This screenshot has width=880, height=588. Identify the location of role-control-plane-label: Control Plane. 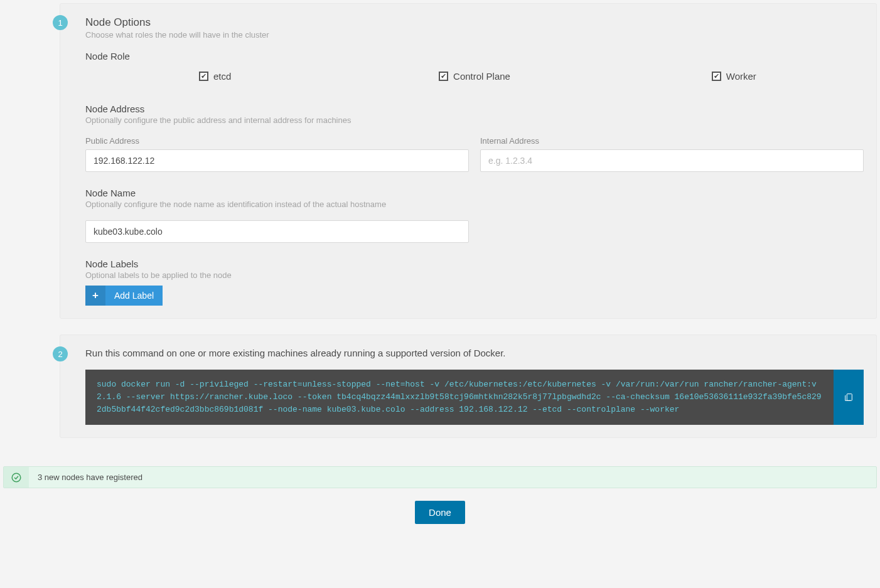
(482, 77).